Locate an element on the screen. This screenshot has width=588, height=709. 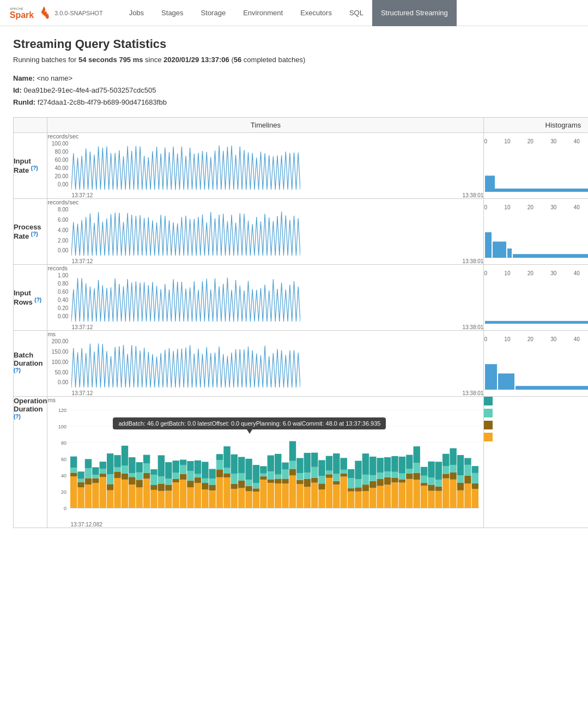
histogram-chart-process-rate: 0 10 20 30 40 50 #batches is located at coordinates (536, 232).